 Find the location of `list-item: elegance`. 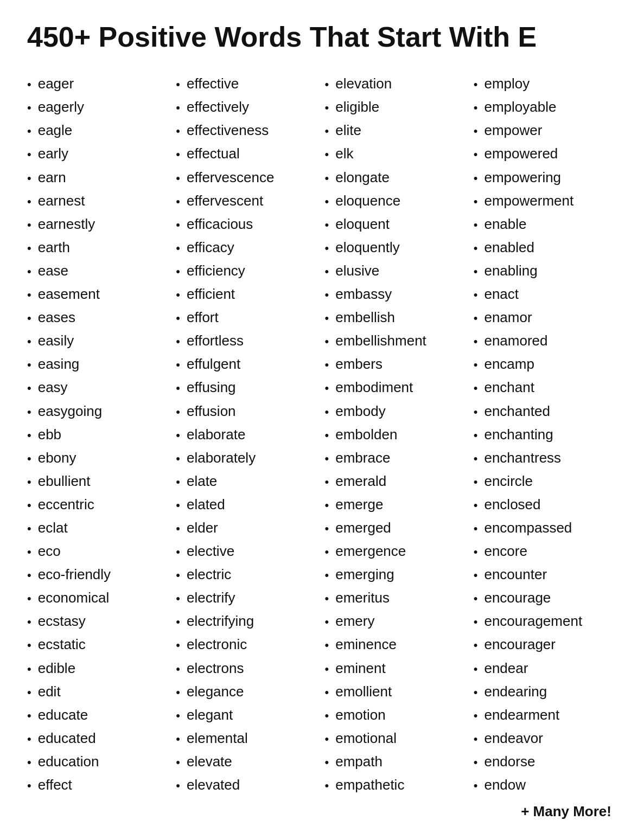

list-item: elegance is located at coordinates (247, 692).